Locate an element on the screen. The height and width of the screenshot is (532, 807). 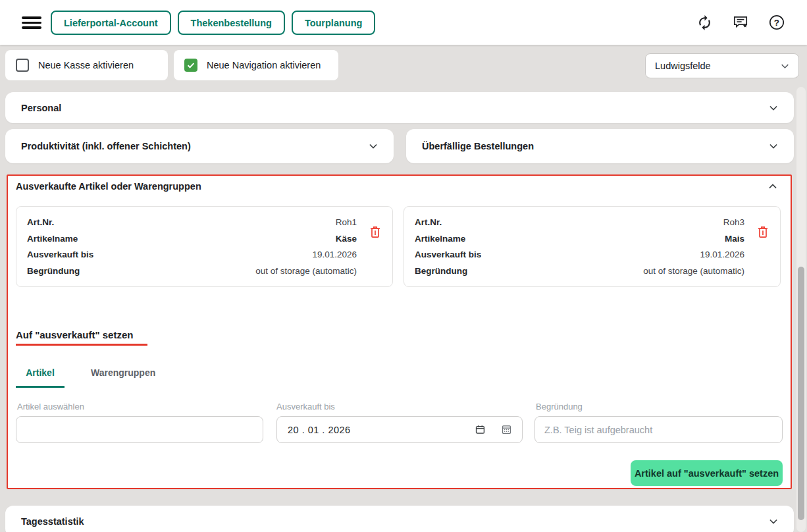
begruendung-label: Begründung is located at coordinates (560, 407).